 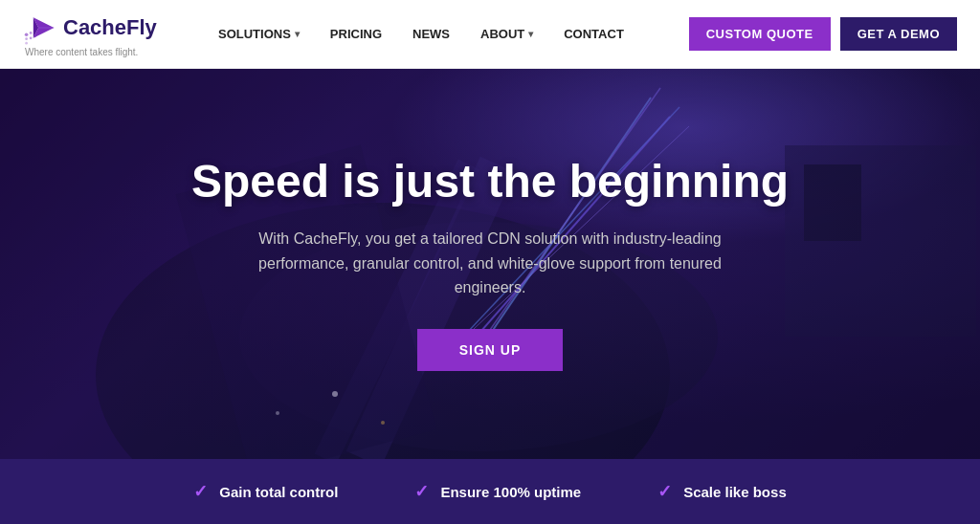 I want to click on nav-about: ABOUT ▾, so click(x=507, y=34).